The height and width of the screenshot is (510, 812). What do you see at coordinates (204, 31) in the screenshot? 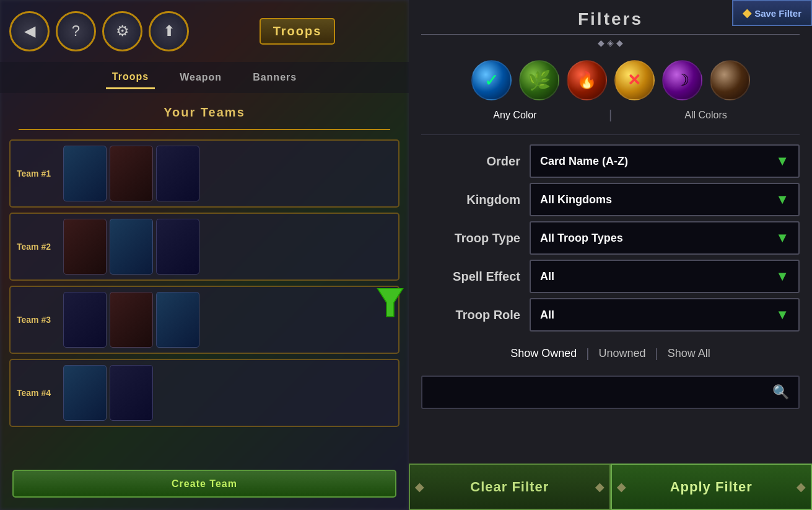
I see `top-nav: ◀ ? ⚙ ⬆ Troops` at bounding box center [204, 31].